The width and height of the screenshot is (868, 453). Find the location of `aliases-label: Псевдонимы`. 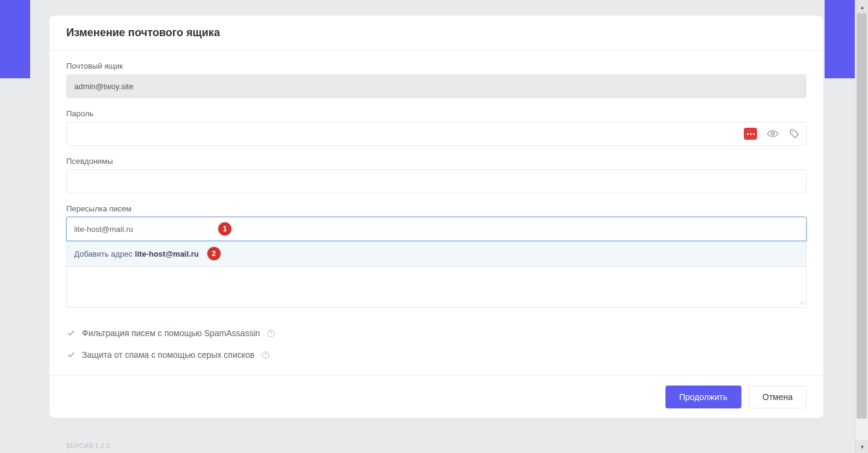

aliases-label: Псевдонимы is located at coordinates (436, 161).